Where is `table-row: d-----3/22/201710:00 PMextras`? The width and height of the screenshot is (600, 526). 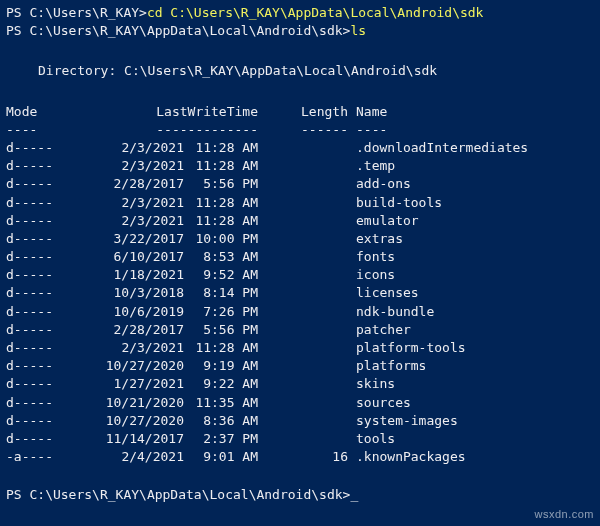
table-row: d-----3/22/201710:00 PMextras is located at coordinates (300, 239).